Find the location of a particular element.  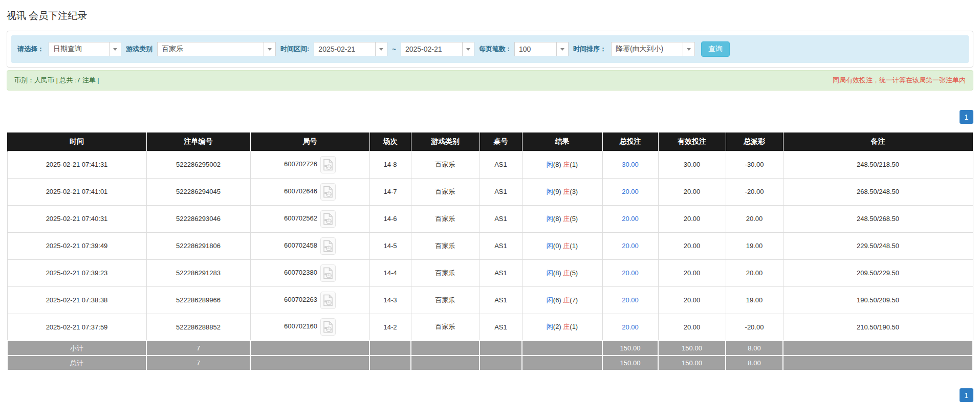

header-round-number: 局号 is located at coordinates (310, 142).